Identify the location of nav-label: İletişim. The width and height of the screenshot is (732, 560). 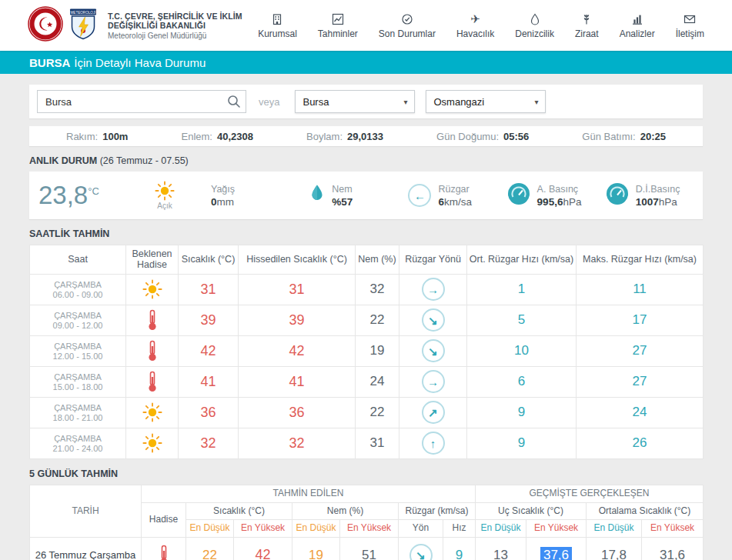
(690, 34).